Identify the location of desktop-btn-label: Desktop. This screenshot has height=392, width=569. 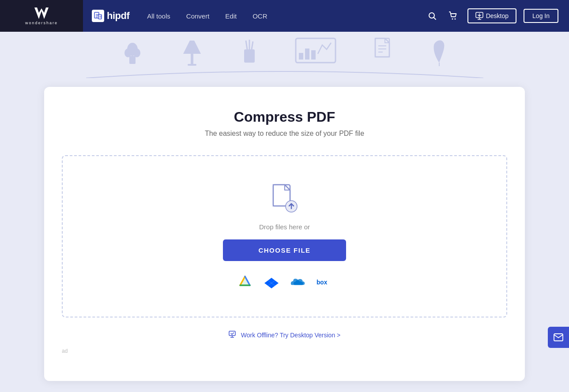
(497, 16).